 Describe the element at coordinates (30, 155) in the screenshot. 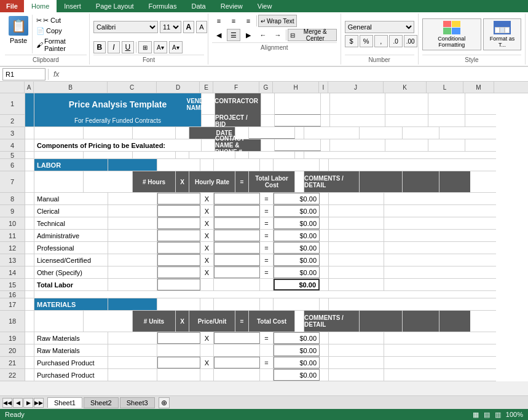

I see `cell-5a` at that location.